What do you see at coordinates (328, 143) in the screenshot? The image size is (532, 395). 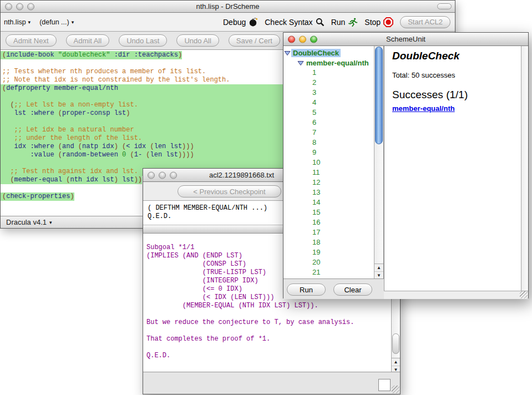 I see `tree-case-8: 8` at bounding box center [328, 143].